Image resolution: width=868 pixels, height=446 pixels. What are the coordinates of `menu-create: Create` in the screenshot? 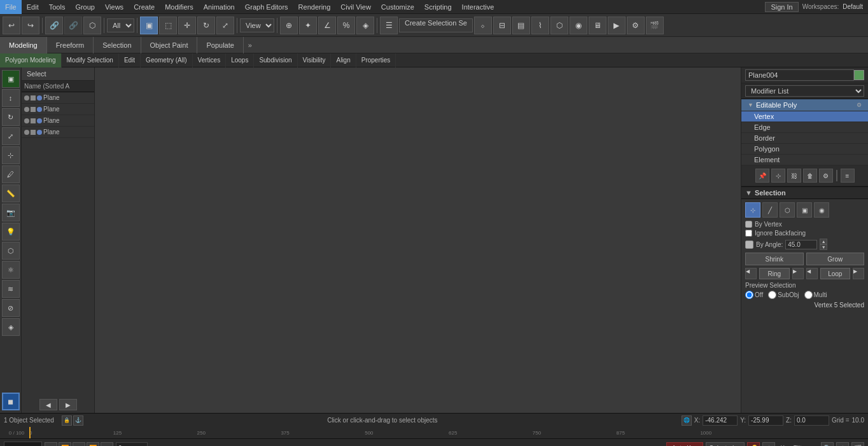 It's located at (144, 7).